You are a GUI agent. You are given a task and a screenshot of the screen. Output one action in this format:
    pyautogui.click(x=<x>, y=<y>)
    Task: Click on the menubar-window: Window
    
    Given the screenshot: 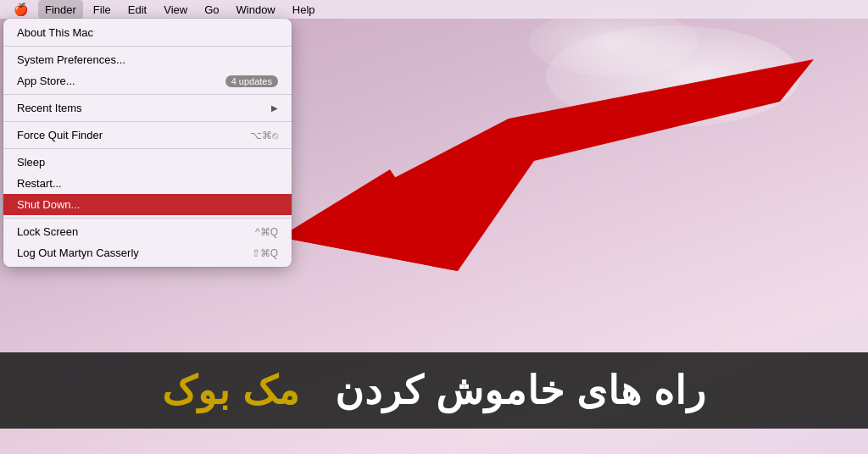 What is the action you would take?
    pyautogui.click(x=256, y=9)
    